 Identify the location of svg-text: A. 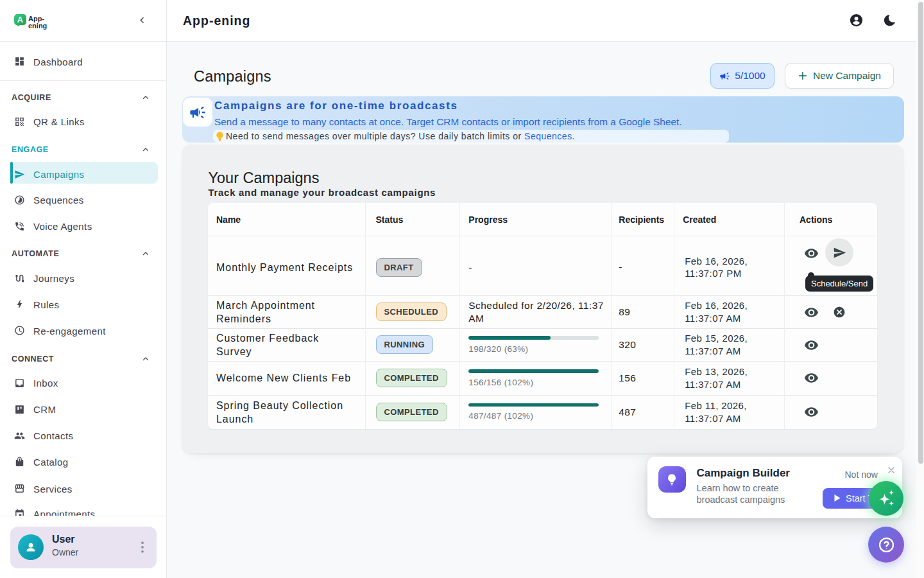
(21, 19).